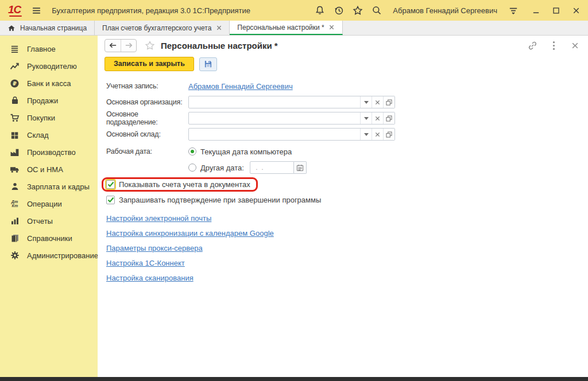 The width and height of the screenshot is (588, 381). Describe the element at coordinates (45, 204) in the screenshot. I see `sidebar-item-label: Операции` at that location.